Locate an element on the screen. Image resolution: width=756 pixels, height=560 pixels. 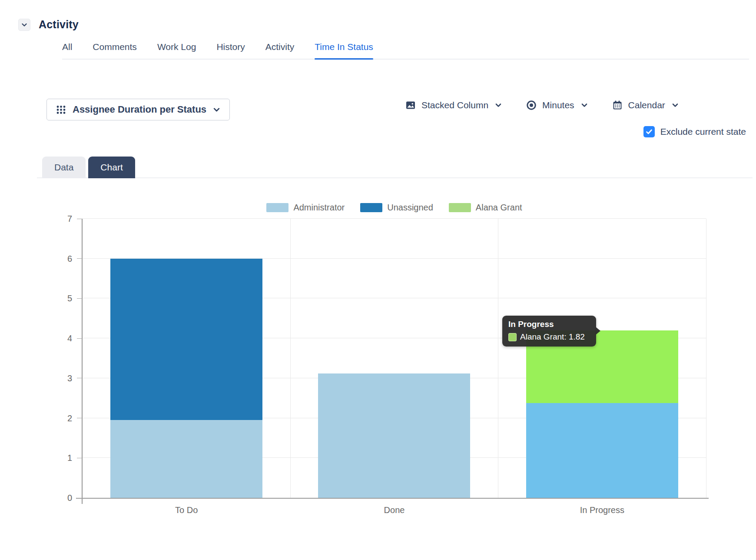
x-axis-label-in-progress: In Progress is located at coordinates (602, 510).